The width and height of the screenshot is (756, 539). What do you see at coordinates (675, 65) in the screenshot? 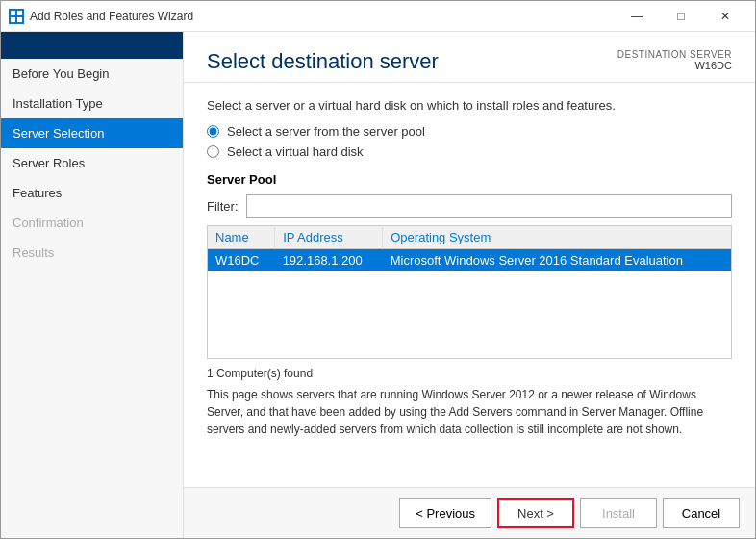
I see `dest-server-name: W16DC` at bounding box center [675, 65].